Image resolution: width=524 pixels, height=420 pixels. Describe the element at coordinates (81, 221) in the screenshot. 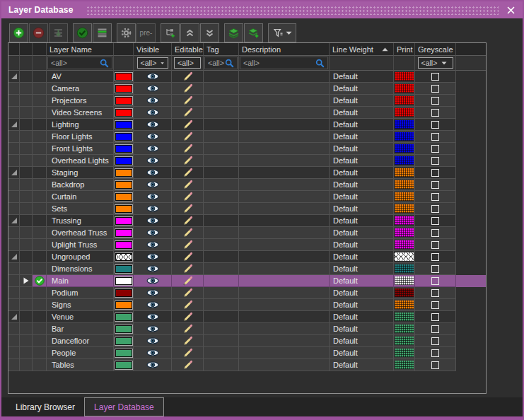

I see `layer-name-cell: Trussing` at that location.